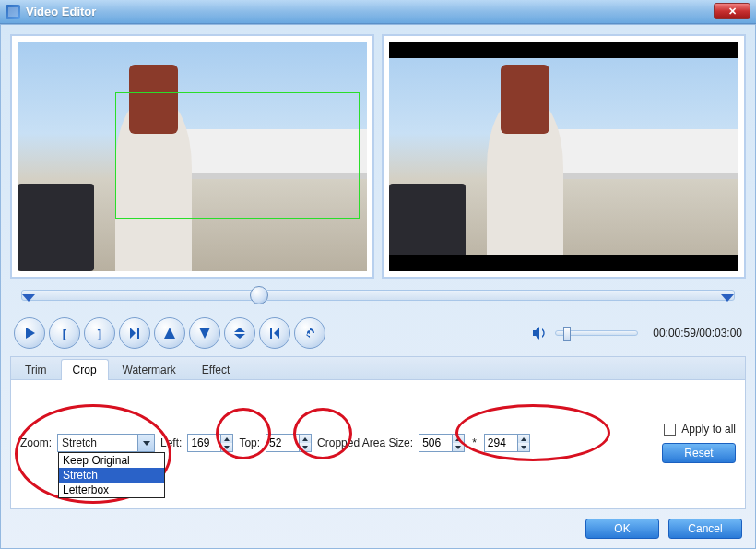 The image size is (756, 549). What do you see at coordinates (310, 333) in the screenshot?
I see `undo-button` at bounding box center [310, 333].